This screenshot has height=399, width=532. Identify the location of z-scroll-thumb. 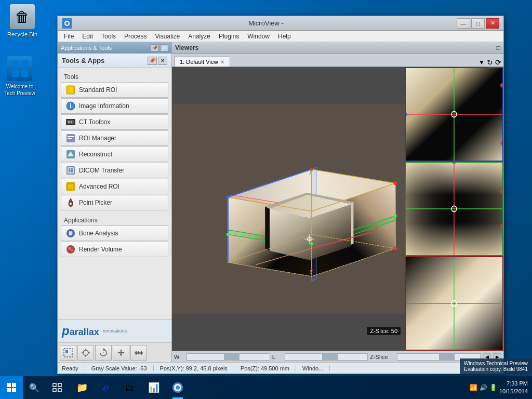
(447, 357).